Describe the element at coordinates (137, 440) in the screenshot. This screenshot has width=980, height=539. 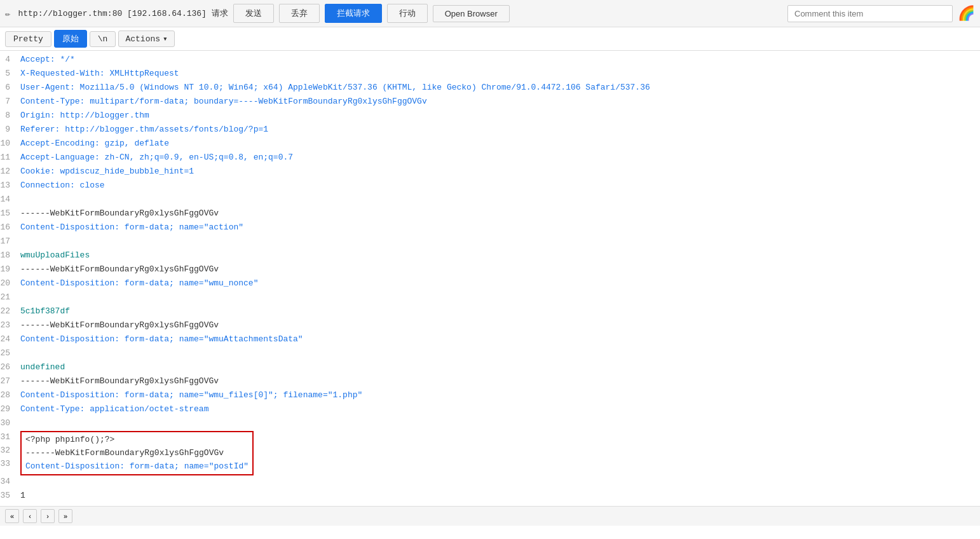
I see `highlight-line-31: <?php phpinfo();?>` at that location.